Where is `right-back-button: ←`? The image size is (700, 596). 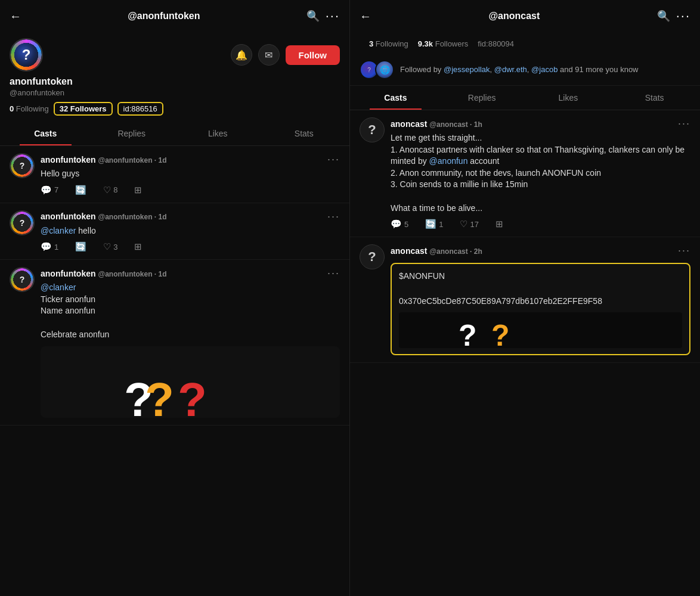
right-back-button: ← is located at coordinates (366, 17).